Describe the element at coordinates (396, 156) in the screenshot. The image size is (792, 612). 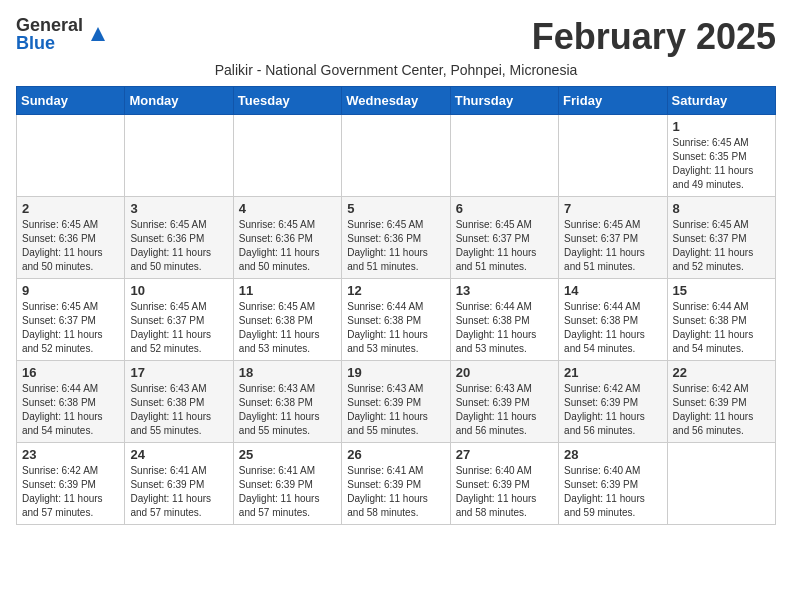
I see `calendar-week-row: 1Sunrise: 6:45 AM Sunset: 6:35 PM Daylig…` at that location.